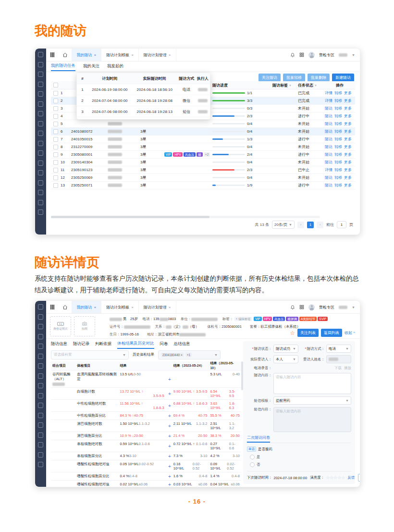 This screenshot has width=394, height=532. I want to click on goto-page-input: 1, so click(342, 225).